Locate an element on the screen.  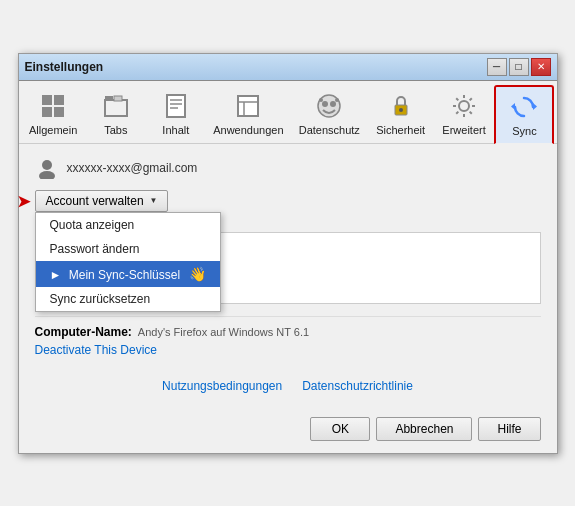
allgemein-label: Allgemein is located at coordinates (53, 130).